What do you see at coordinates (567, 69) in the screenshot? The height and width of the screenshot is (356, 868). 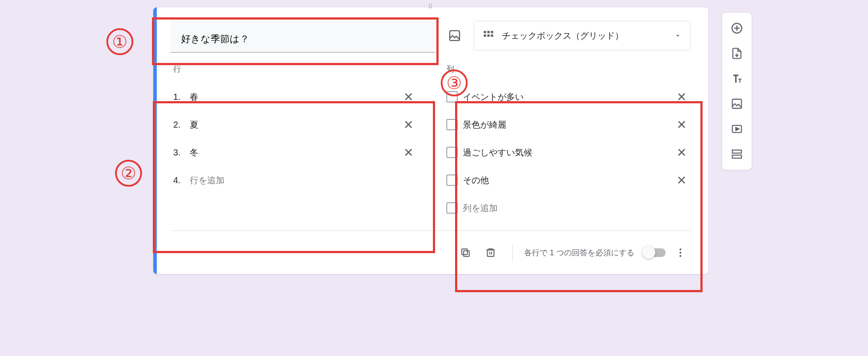 I see `columns-header: 列` at bounding box center [567, 69].